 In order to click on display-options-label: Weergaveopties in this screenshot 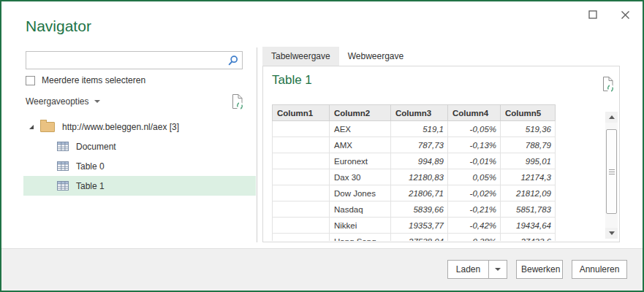, I will do `click(57, 101)`.